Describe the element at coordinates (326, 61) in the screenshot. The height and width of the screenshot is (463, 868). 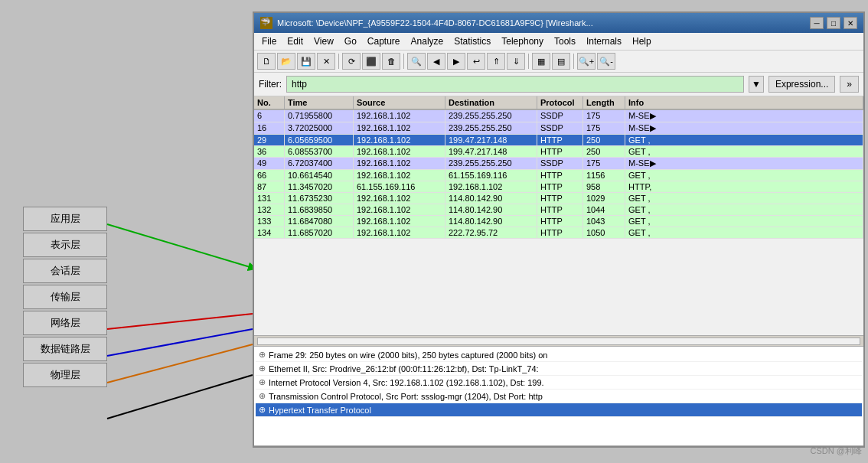
I see `toolbar-close: ✕` at that location.